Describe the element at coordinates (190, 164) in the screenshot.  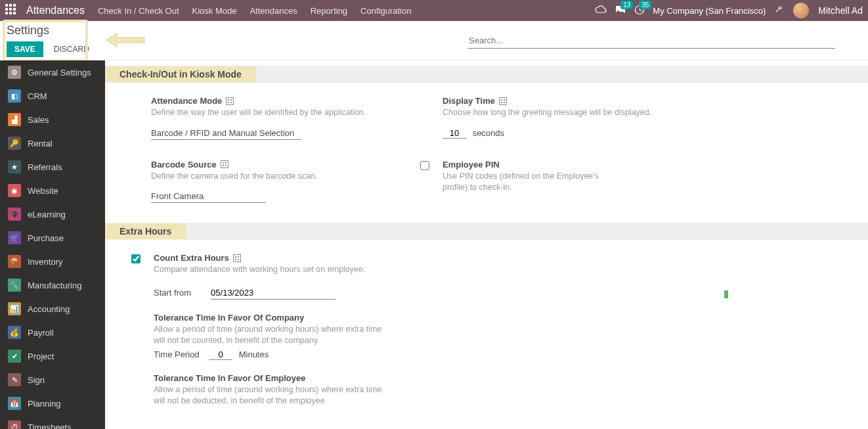
I see `barcode-source-label: Barcode Source` at that location.